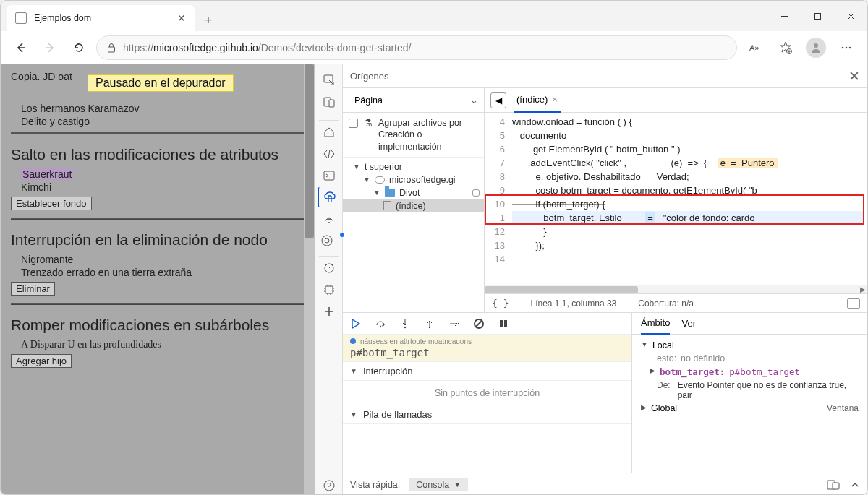  Describe the element at coordinates (676, 303) in the screenshot. I see `editor-status: { } Línea 1 1, columna 33 Cobertura: n/a` at that location.